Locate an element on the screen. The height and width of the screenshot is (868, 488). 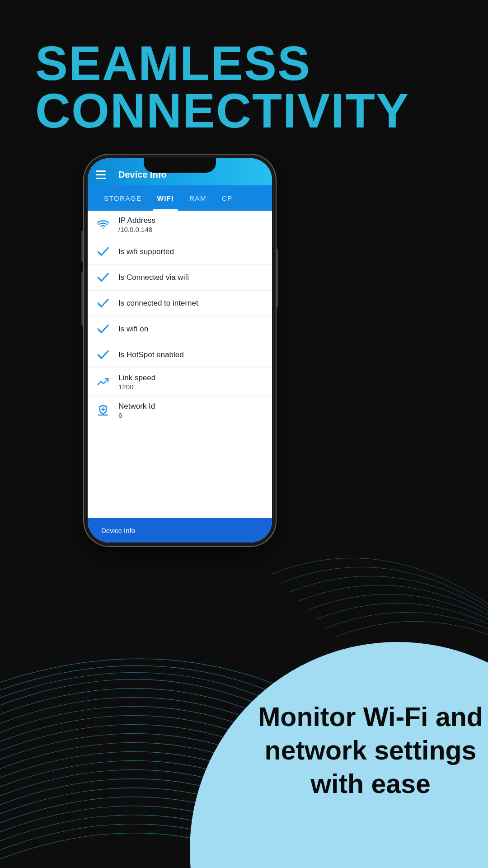
row-hotspot: Is HotSpot enabled is located at coordinates (180, 355).